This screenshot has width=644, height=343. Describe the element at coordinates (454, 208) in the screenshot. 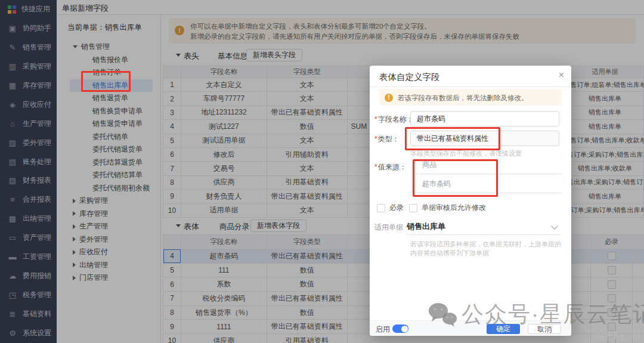

I see `editable-after-audit-label: 单据审核后允许修改` at that location.